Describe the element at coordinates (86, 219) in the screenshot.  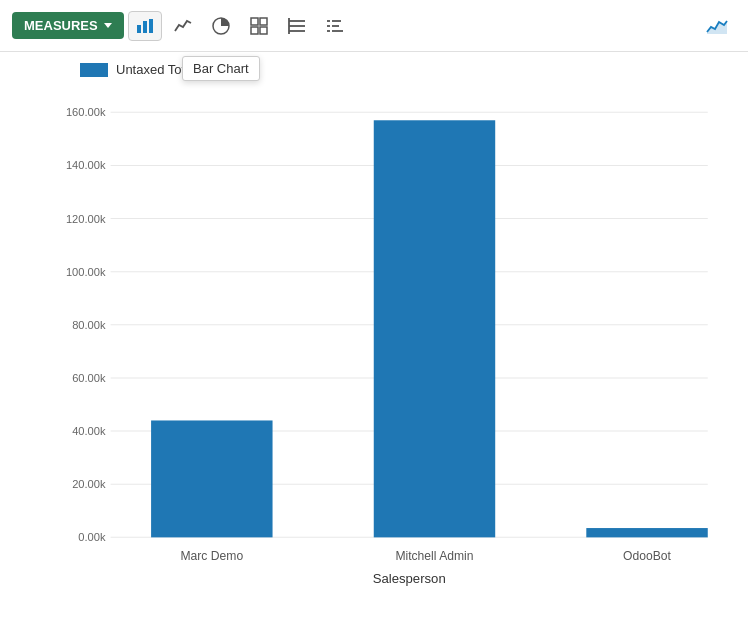
I see `svg-text: 120.00k` at that location.